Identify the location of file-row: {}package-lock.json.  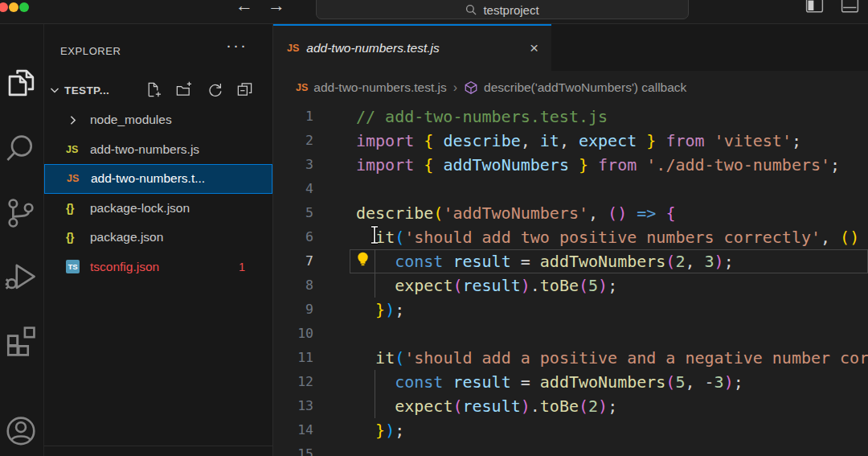
(158, 209).